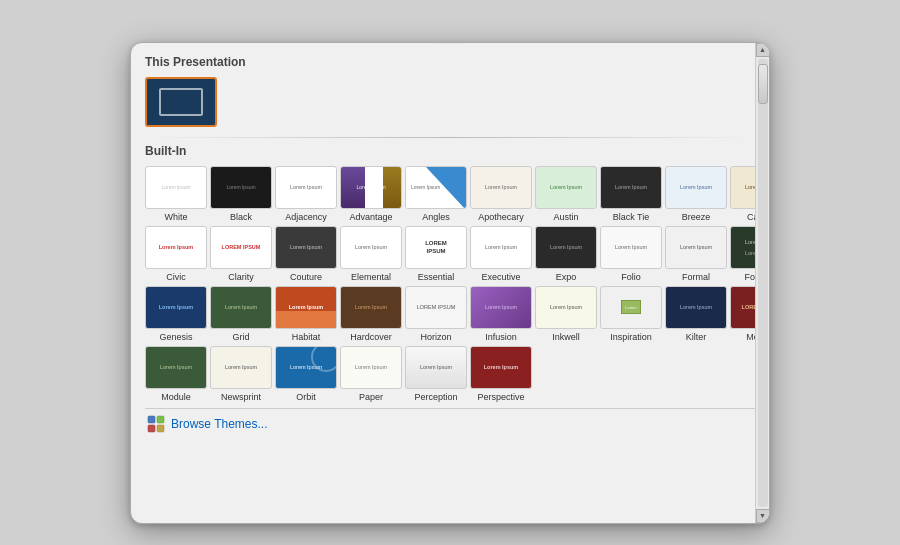  Describe the element at coordinates (436, 374) in the screenshot. I see `theme-perception: Lorem Ipsum Perception` at that location.